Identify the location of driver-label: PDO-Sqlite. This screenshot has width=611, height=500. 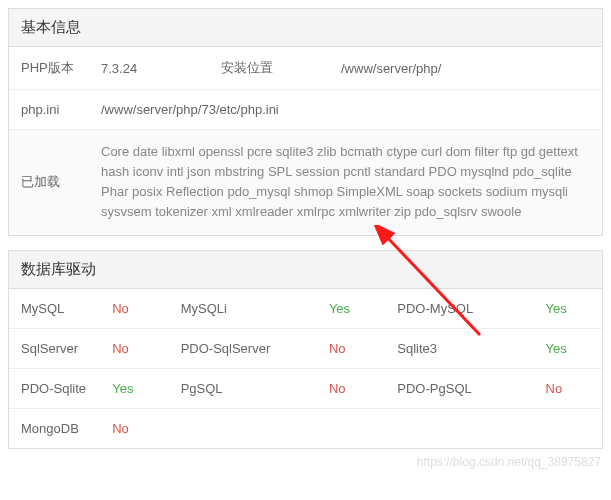
(54, 388).